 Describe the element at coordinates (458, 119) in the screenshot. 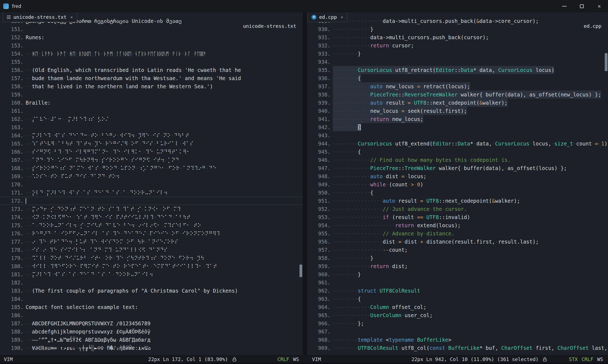

I see `code-line: 941.············return·new_locus;` at that location.